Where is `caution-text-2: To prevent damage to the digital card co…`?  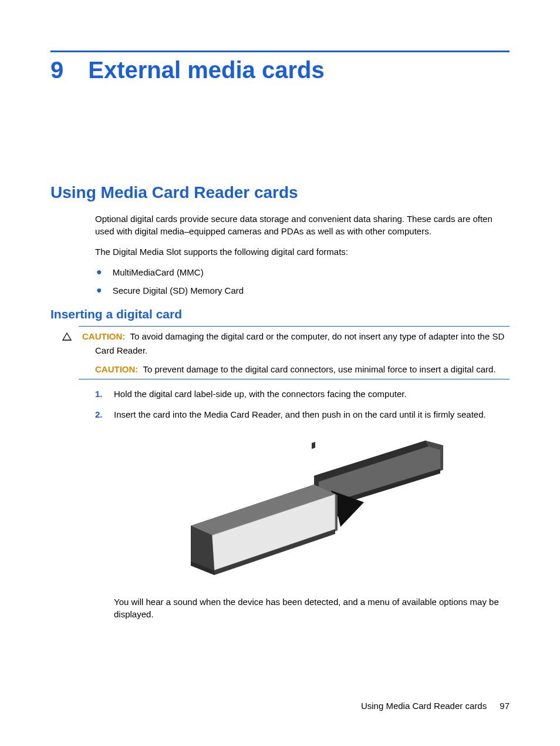 caution-text-2: To prevent damage to the digital card co… is located at coordinates (319, 369).